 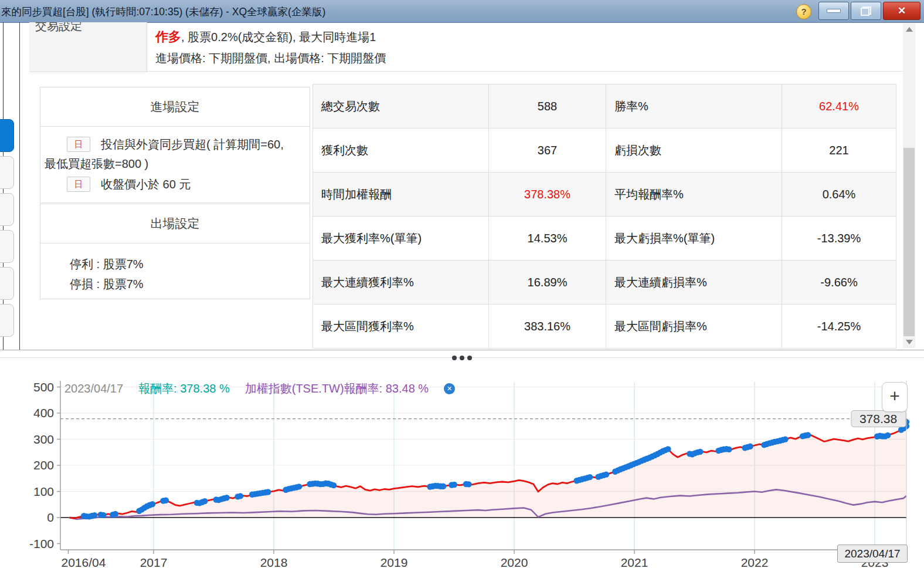 What do you see at coordinates (175, 224) in the screenshot?
I see `exit-settings-title: 出場設定` at bounding box center [175, 224].